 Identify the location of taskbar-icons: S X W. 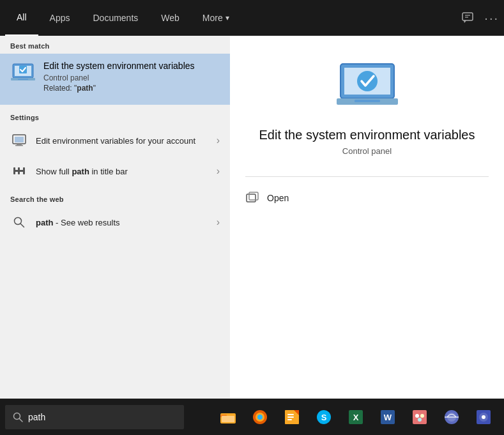
(358, 416).